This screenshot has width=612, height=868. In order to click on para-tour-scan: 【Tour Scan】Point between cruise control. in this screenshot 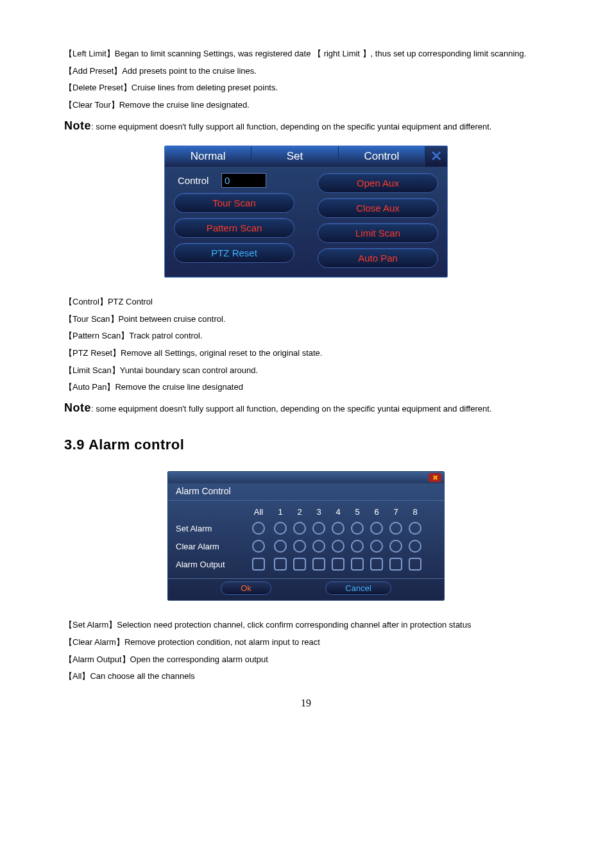, I will do `click(306, 319)`.